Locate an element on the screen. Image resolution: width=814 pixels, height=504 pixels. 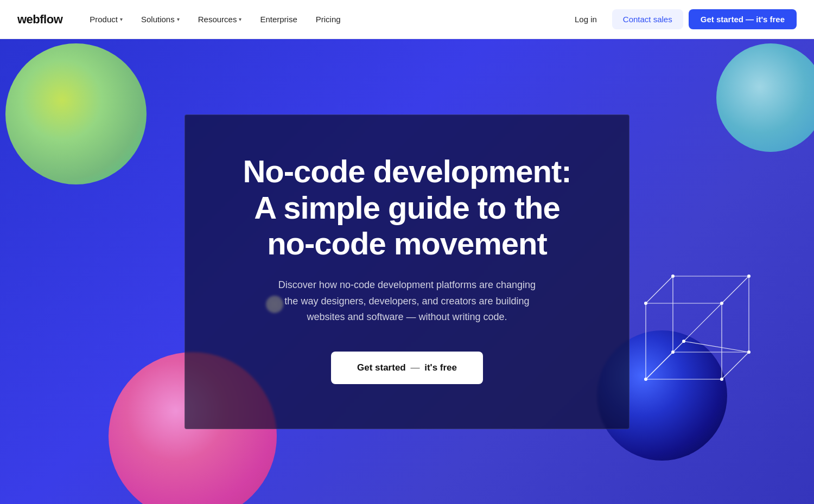
get-started-hero-button: Get started — it's free is located at coordinates (407, 368).